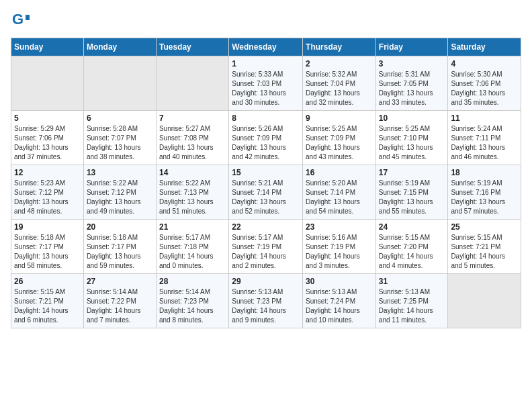 This screenshot has width=532, height=411. I want to click on day-info: Sunrise: 5:33 AM Sunset: 7:03 PM Dayligh…, so click(266, 89).